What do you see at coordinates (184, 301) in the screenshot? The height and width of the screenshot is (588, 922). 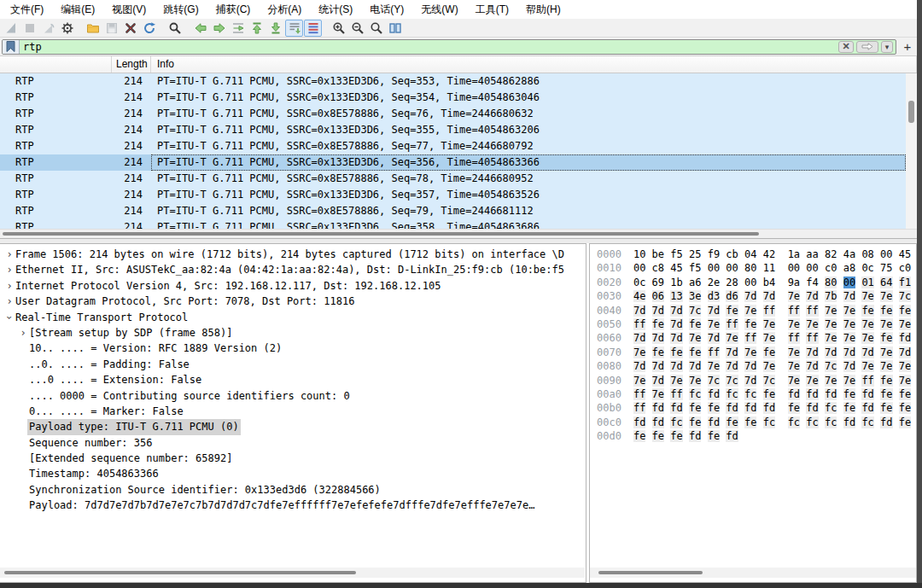 I see `detail-text: User Datagram Protocol, Src Port: 7078, …` at bounding box center [184, 301].